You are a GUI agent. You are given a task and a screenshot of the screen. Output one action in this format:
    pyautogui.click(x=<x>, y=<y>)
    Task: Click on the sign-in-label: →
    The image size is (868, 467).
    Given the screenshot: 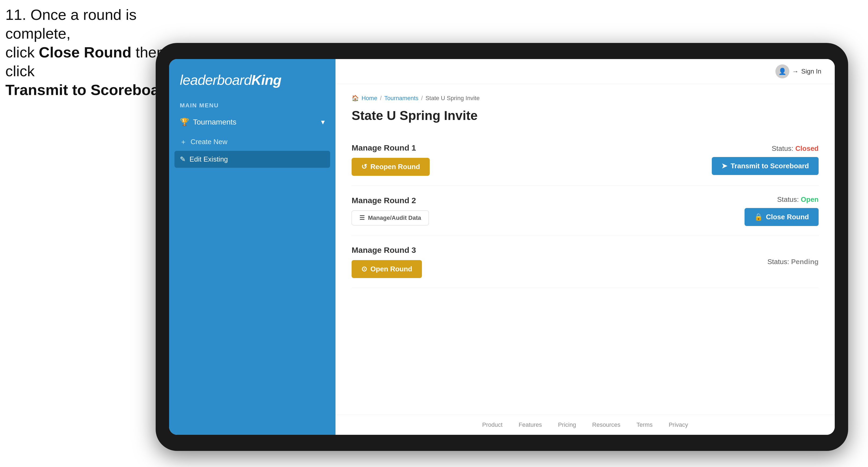 What is the action you would take?
    pyautogui.click(x=795, y=71)
    